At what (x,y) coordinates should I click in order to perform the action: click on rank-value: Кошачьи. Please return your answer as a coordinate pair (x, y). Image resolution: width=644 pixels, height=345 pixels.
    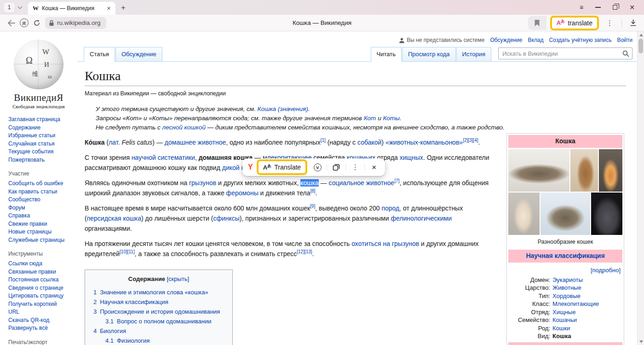
    Looking at the image, I should click on (587, 320).